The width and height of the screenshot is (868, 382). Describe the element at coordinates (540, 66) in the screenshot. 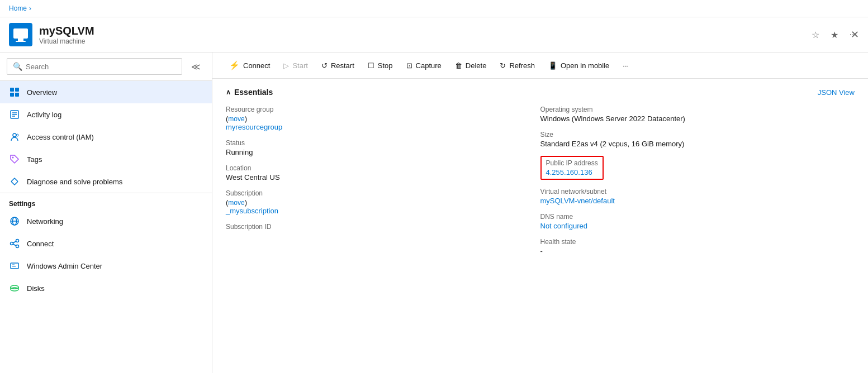

I see `toolbar: ⚡ Connect ▷ Start ↺ Restart ☐ Stop ⊡ Cap…` at that location.